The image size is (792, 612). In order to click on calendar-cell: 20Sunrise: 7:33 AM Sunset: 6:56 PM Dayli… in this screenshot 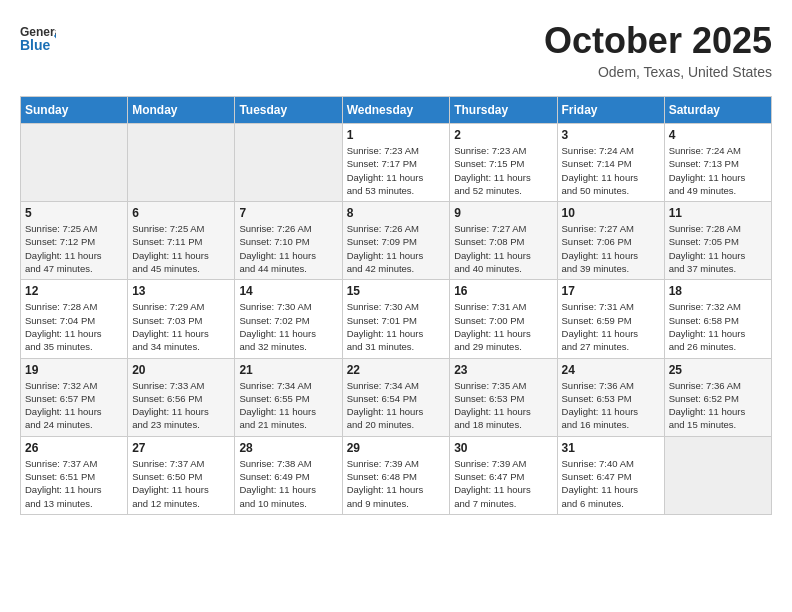, I will do `click(182, 397)`.